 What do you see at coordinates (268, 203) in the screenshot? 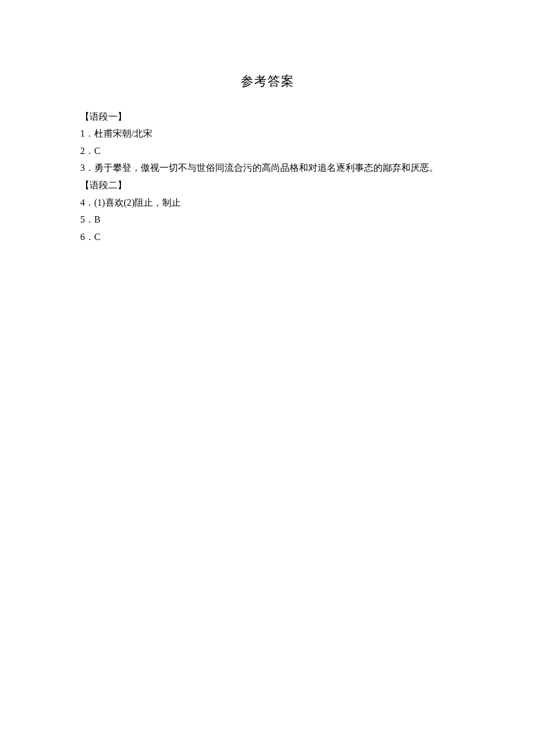
I see `answer-item-4: 4．(1)喜欢(2)阻止，制止` at bounding box center [268, 203].